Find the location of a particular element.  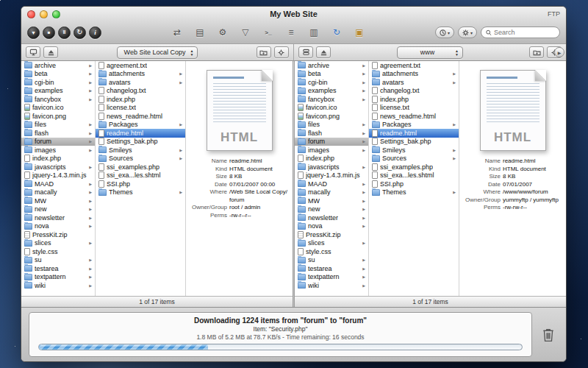

list-item: MAAD is located at coordinates (331, 184).